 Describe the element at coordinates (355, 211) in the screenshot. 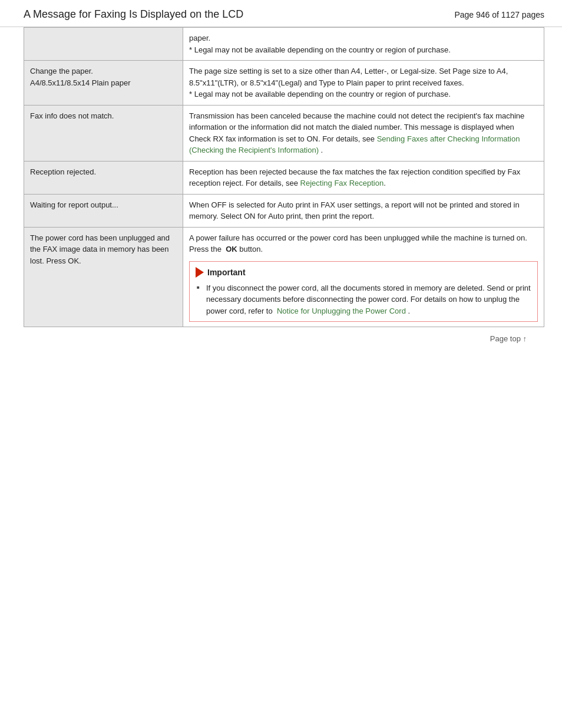

I see `row5-right-text: When OFF is selected for Auto print in F…` at that location.